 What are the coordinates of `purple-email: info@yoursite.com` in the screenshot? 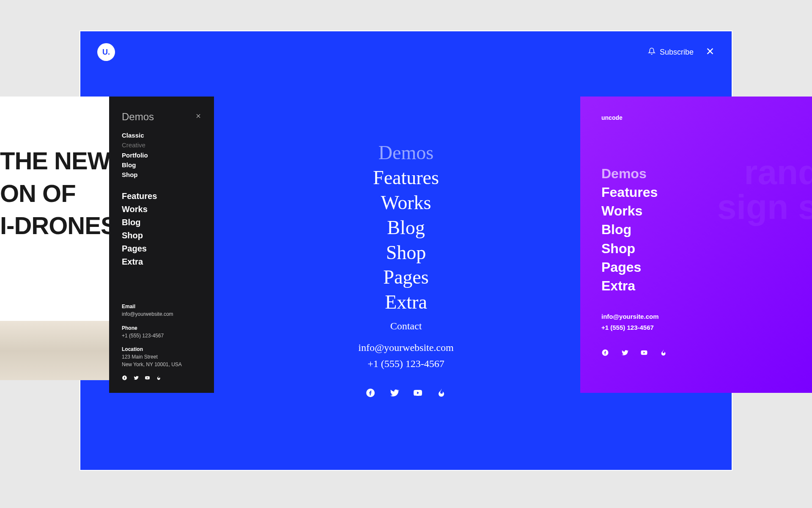 It's located at (707, 317).